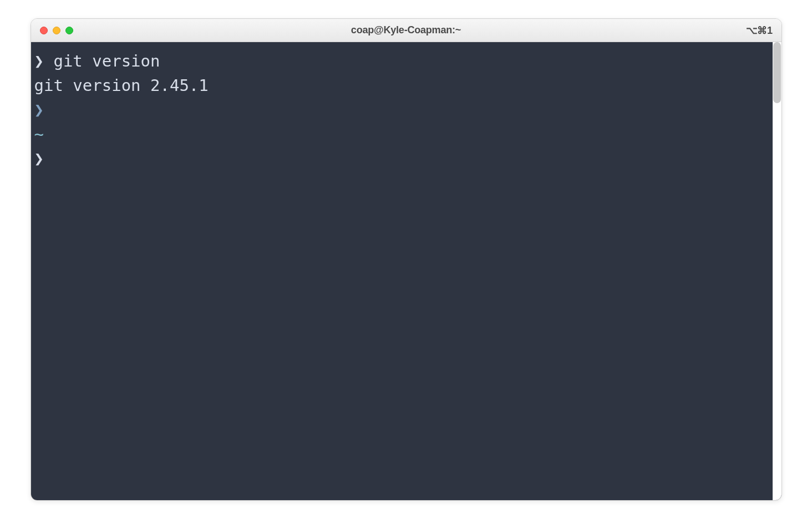  I want to click on terminal-line: ❯, so click(408, 110).